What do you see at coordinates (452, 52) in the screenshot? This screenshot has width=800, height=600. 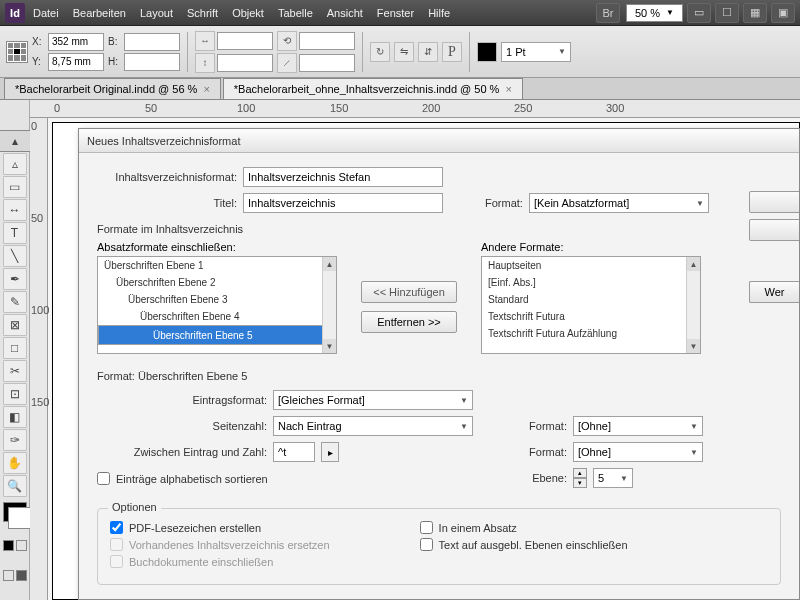 I see `p-icon: P` at bounding box center [452, 52].